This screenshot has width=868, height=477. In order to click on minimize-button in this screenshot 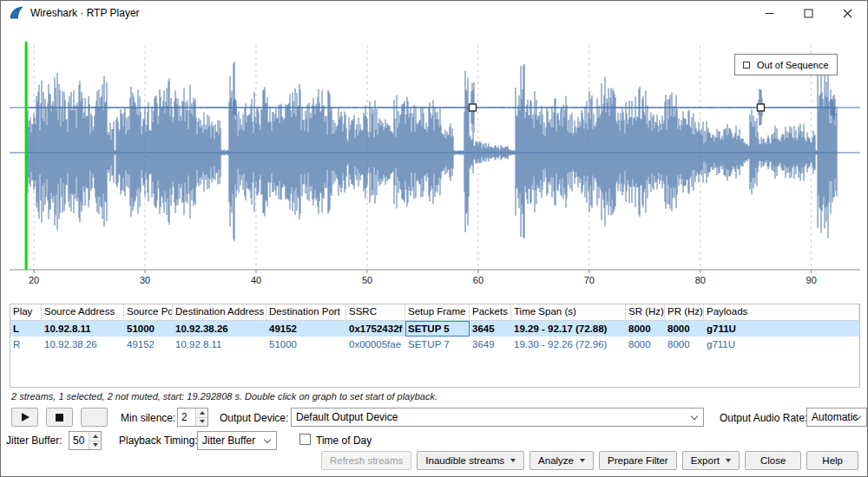, I will do `click(769, 13)`.